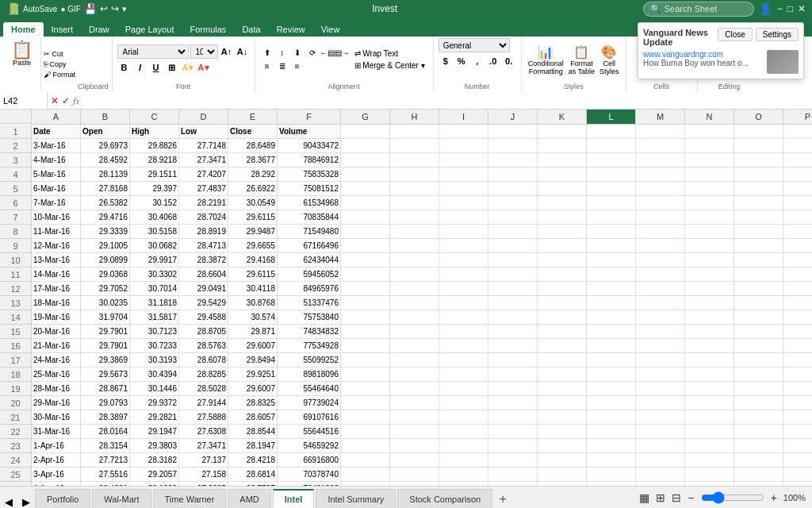  What do you see at coordinates (105, 484) in the screenshot?
I see `cell-b26: 28.4321` at bounding box center [105, 484].